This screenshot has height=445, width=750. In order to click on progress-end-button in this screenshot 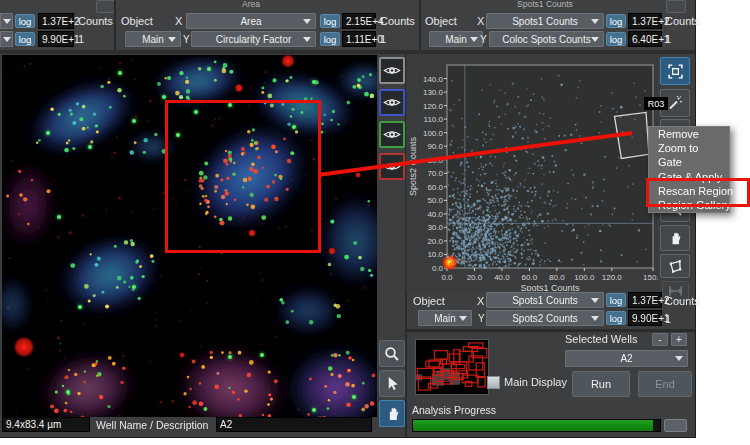, I will do `click(676, 426)`.